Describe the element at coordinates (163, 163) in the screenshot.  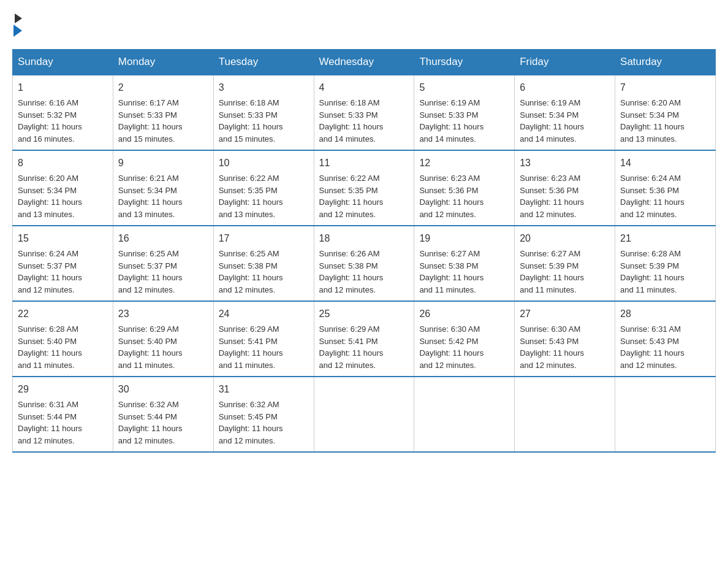
I see `day-number: 9` at that location.